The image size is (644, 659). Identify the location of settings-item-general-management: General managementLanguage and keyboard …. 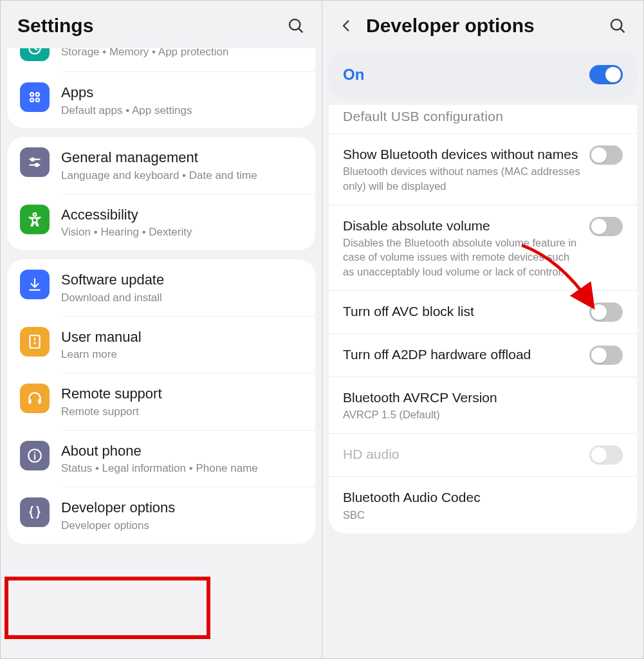
(161, 165).